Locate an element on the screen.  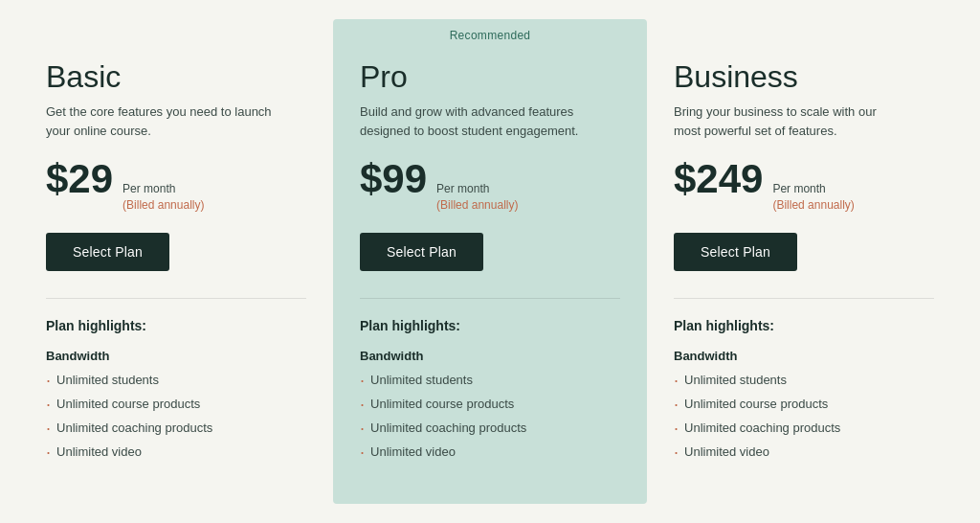
plan-name-business: Business is located at coordinates (804, 77).